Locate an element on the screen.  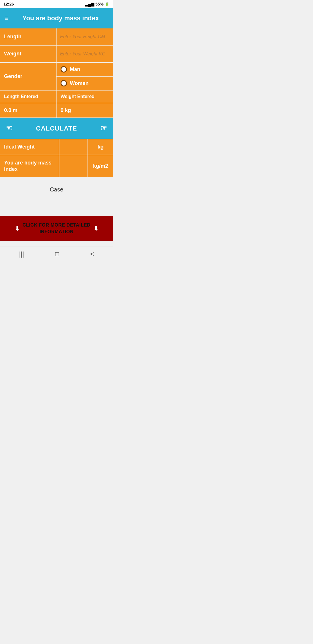
case-text: Case is located at coordinates (57, 197).